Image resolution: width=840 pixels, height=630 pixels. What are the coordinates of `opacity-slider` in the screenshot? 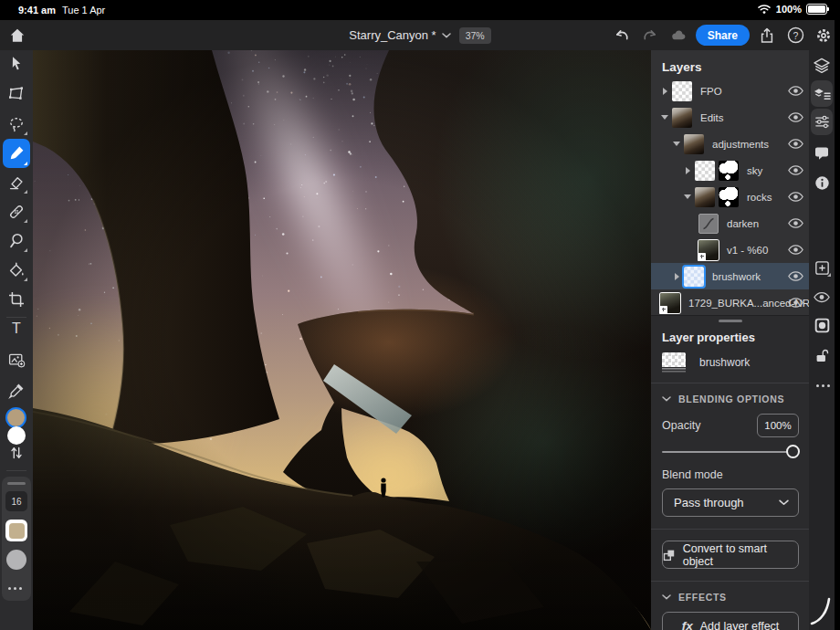 It's located at (730, 452).